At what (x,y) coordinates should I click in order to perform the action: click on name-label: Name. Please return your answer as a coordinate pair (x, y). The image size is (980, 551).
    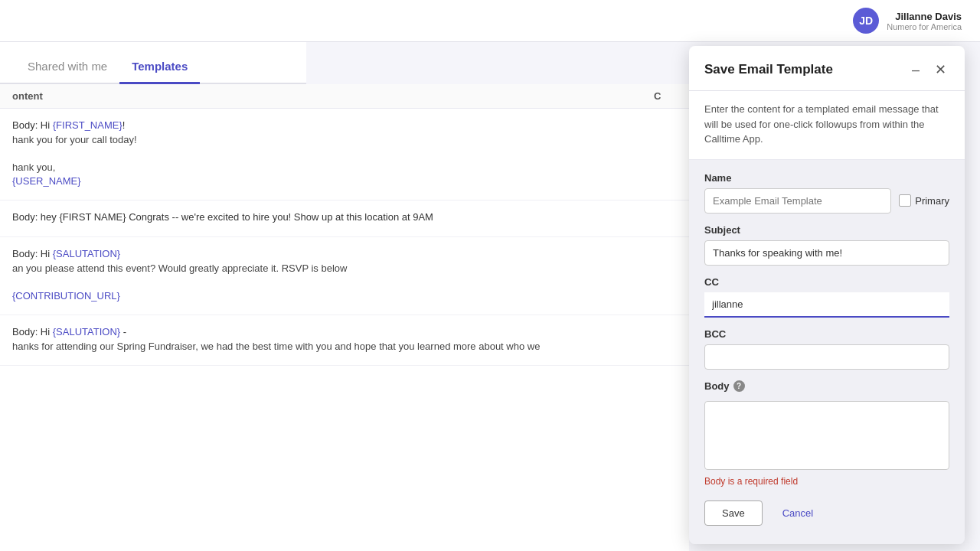
    Looking at the image, I should click on (827, 178).